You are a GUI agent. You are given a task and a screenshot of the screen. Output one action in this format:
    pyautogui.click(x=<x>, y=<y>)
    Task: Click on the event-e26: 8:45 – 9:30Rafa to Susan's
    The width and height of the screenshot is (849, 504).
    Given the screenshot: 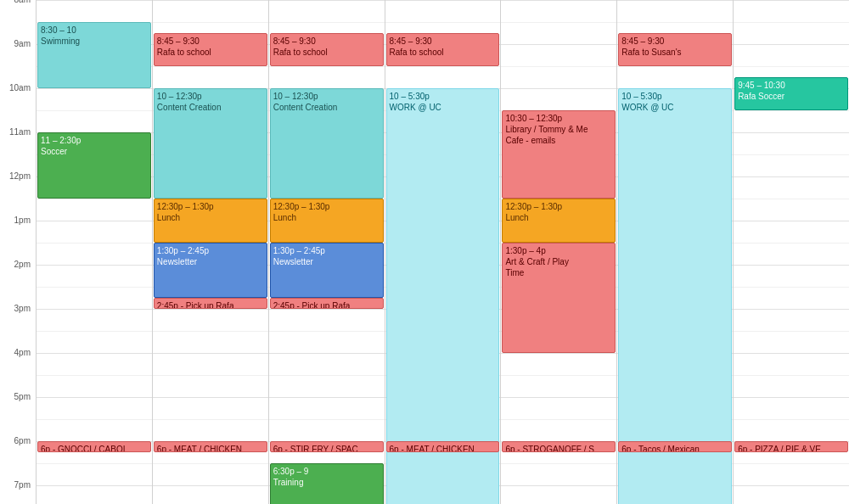 What is the action you would take?
    pyautogui.click(x=675, y=49)
    